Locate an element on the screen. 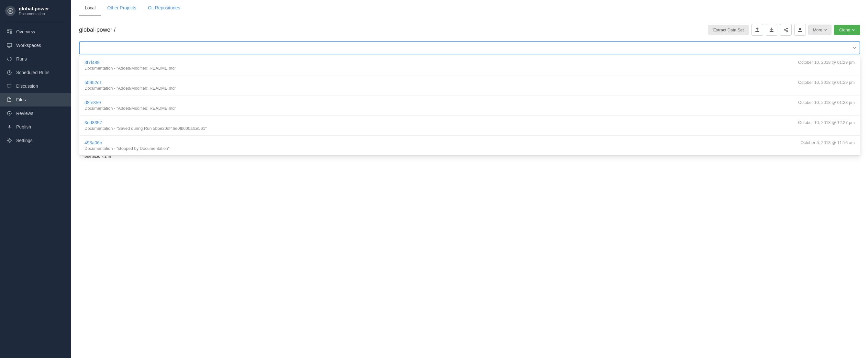 Image resolution: width=868 pixels, height=358 pixels. download2-icon-button is located at coordinates (800, 30).